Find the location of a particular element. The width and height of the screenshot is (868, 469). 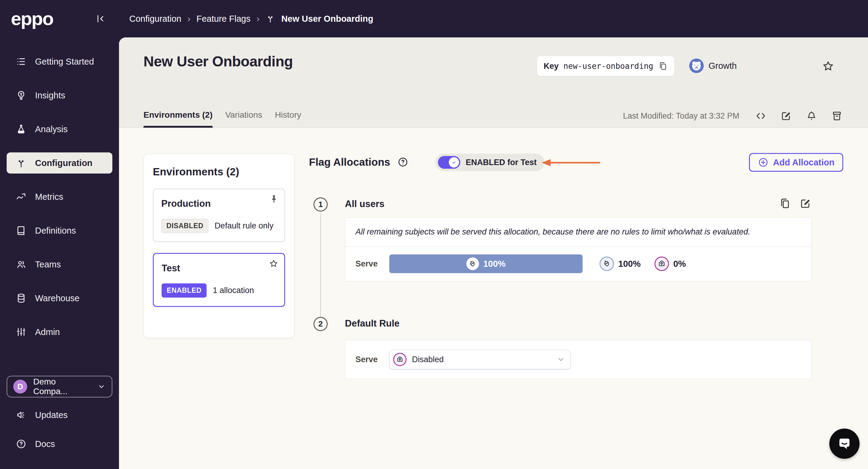

flag-key-chip: Key new-user-onboarding is located at coordinates (606, 66).